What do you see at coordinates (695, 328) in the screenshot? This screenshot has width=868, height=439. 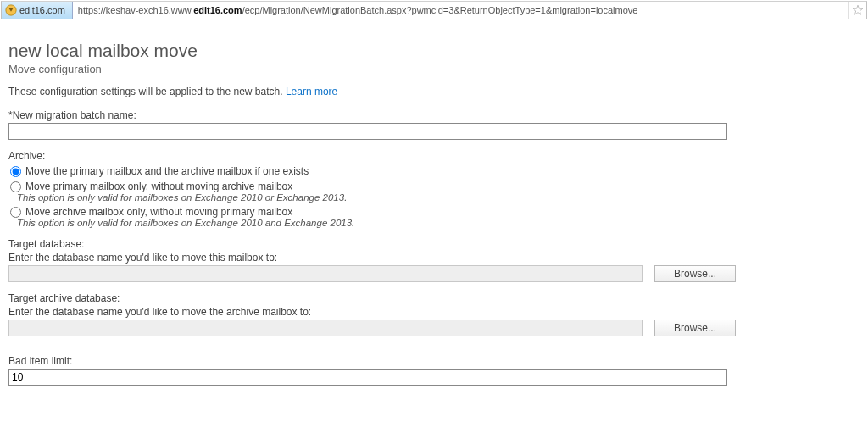 I see `target-archive-db-browse-button: Browse...` at bounding box center [695, 328].